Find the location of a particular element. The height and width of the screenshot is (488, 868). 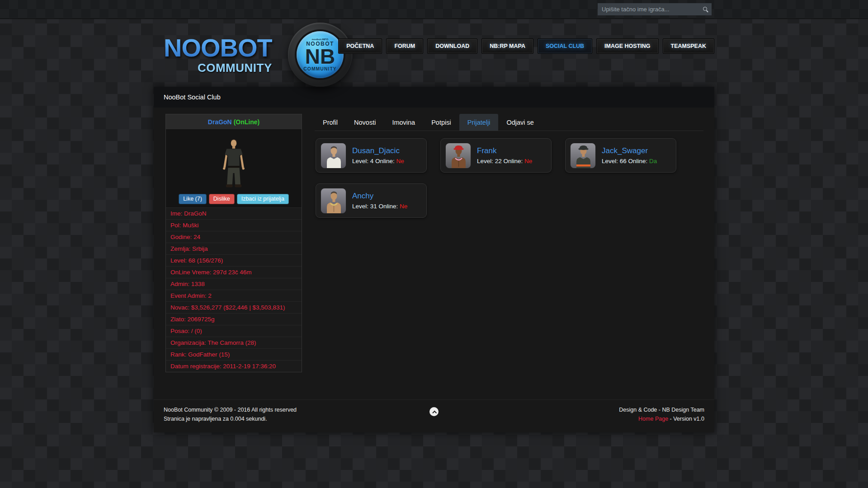

profile-stat-row: Zemlja: Srbija is located at coordinates (234, 249).